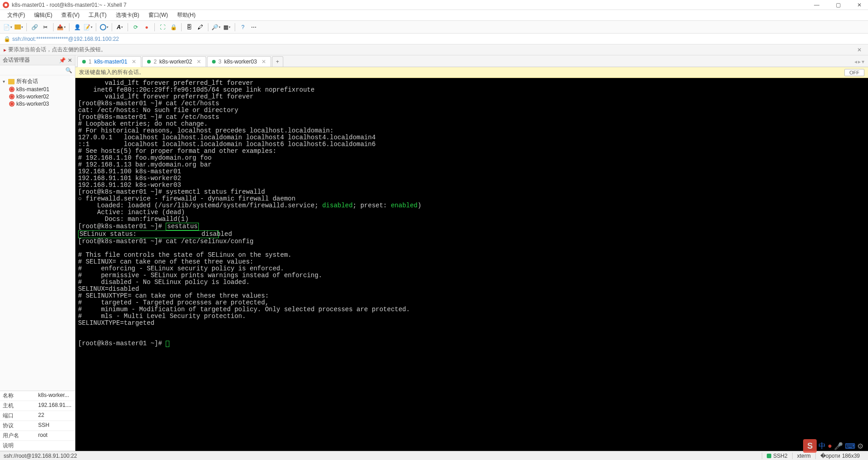 The height and width of the screenshot is (460, 868). I want to click on info-text: 要添加当前会话，点击左侧的箭头按钮。, so click(57, 50).